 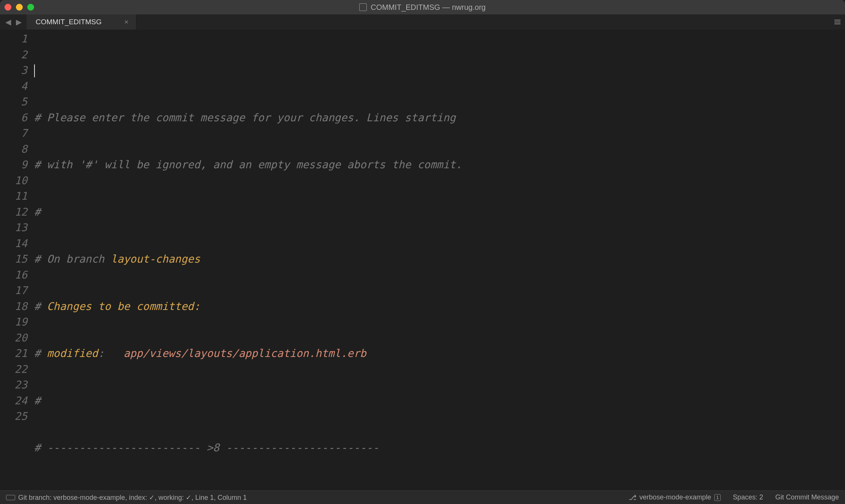 What do you see at coordinates (8, 22) in the screenshot?
I see `nav-back-button: ◀` at bounding box center [8, 22].